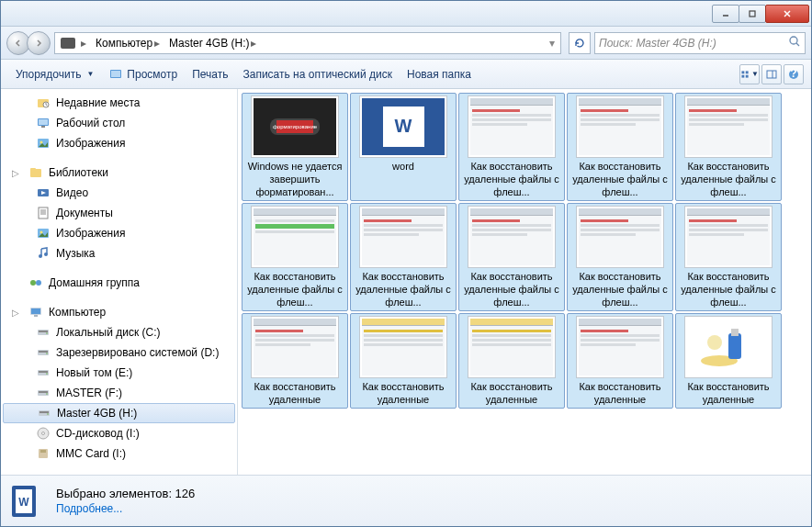 The width and height of the screenshot is (812, 527). Describe the element at coordinates (794, 74) in the screenshot. I see `help-button: ?` at that location.